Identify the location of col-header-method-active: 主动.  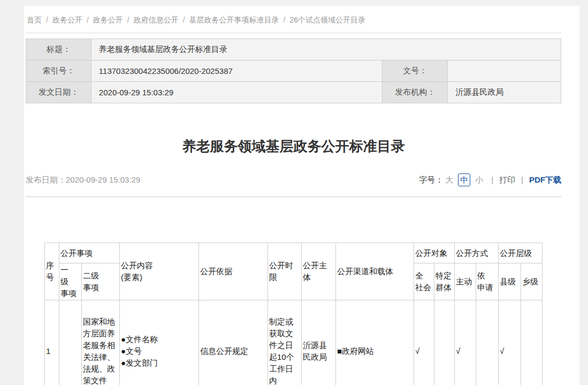
(465, 282).